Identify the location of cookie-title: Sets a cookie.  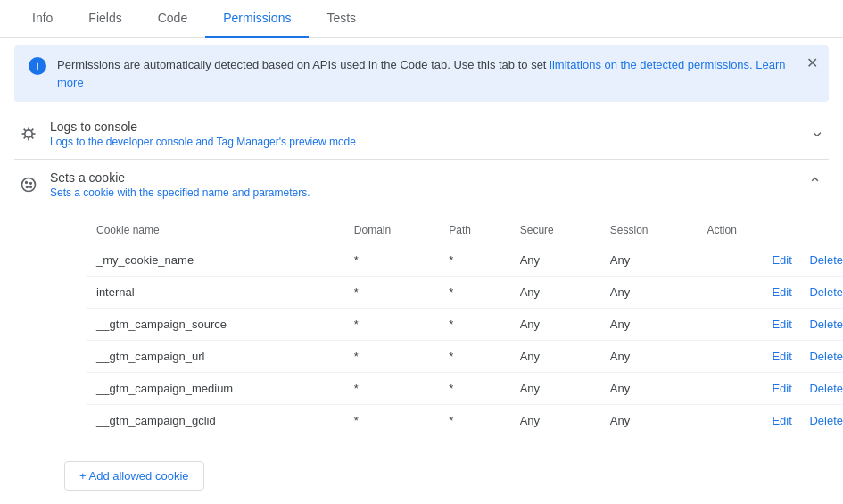
(426, 178).